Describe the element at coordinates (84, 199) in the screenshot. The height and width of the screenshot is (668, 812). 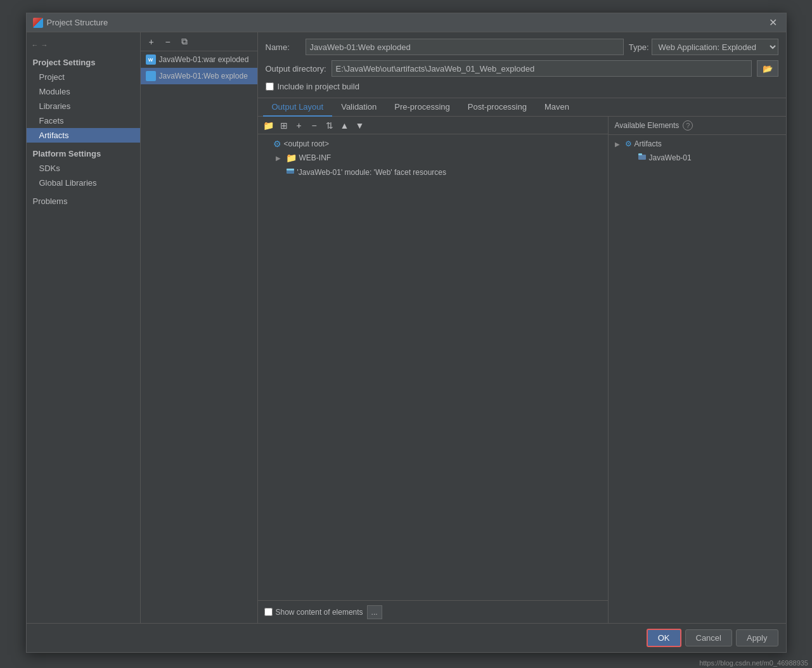
I see `sidebar-item-problems: Problems` at that location.